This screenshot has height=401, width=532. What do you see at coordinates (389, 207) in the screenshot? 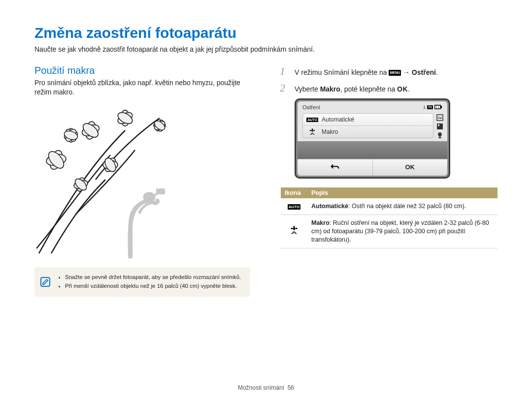
I see `table-row: AUTO Automatické: Ostří na objekt dále n…` at bounding box center [389, 207].